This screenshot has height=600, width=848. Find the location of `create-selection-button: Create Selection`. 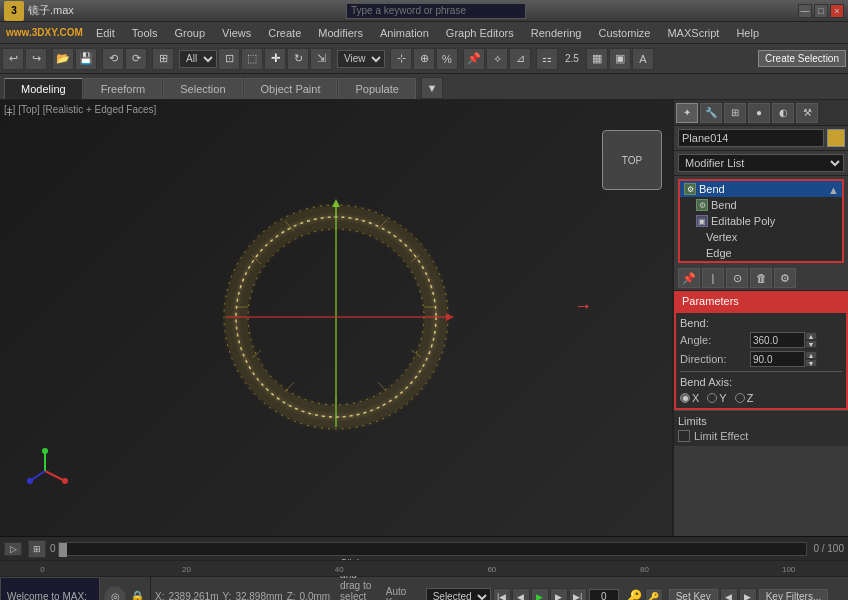

create-selection-button: Create Selection is located at coordinates (802, 58).